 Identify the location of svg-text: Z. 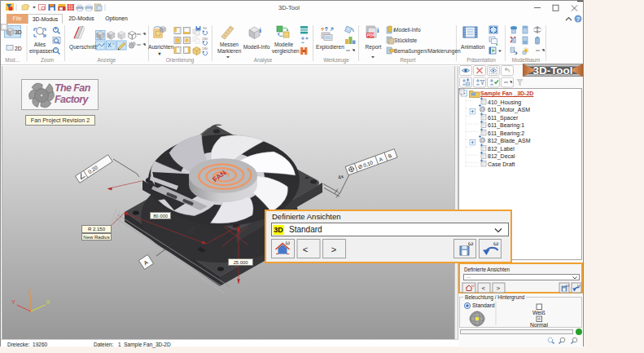
(31, 292).